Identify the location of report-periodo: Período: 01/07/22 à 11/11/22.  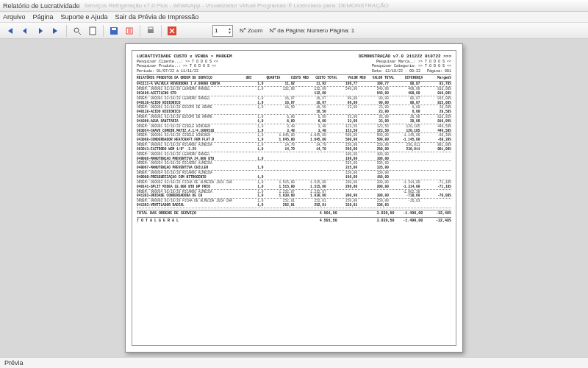
(168, 72).